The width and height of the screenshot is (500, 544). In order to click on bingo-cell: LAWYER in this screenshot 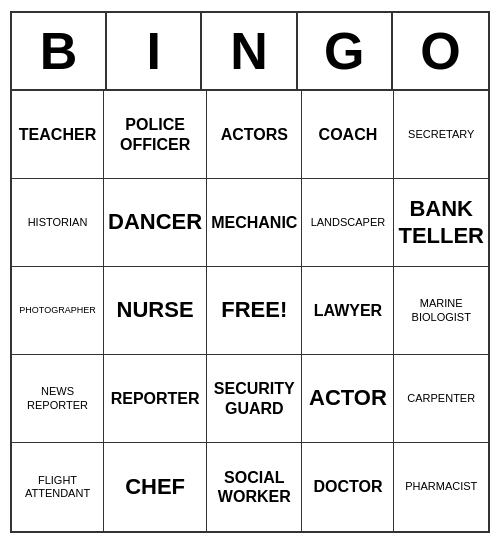, I will do `click(348, 311)`.